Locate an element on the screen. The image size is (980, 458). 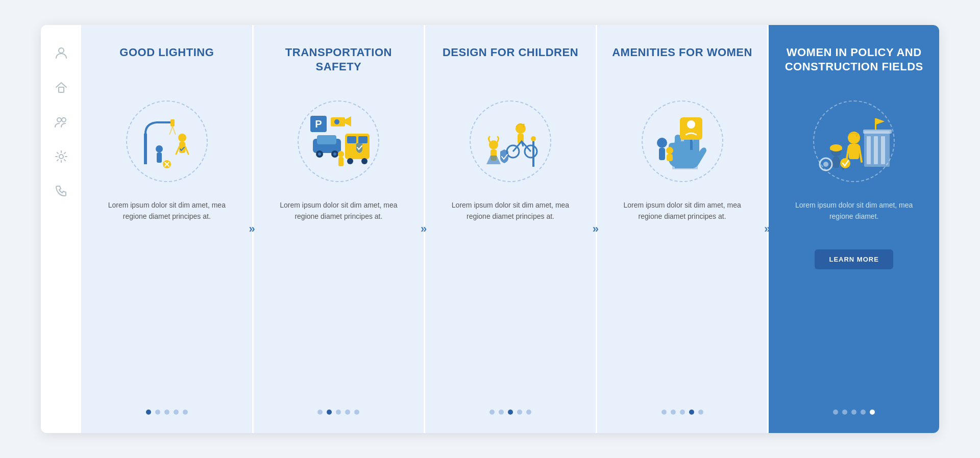
card-desc-design-for-children: Lorem ipsum dolor sit dim amet, mea regi… is located at coordinates (510, 220).